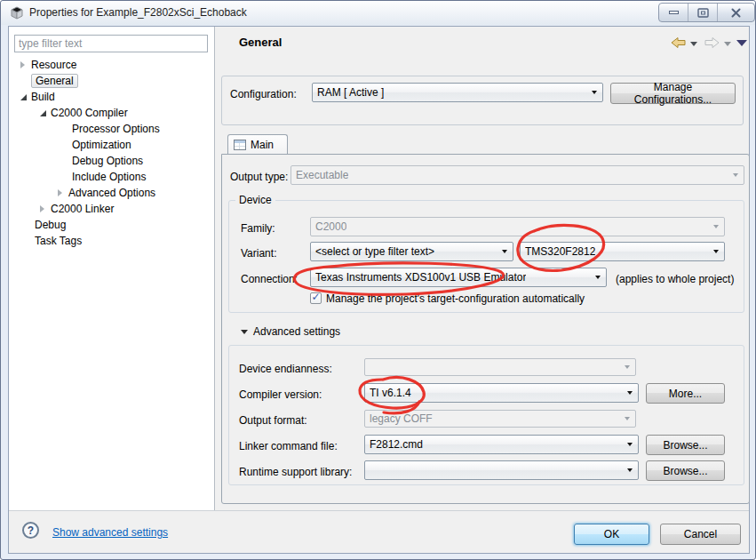 This screenshot has width=756, height=560. What do you see at coordinates (297, 332) in the screenshot?
I see `advanced-settings-header: Advanced settings` at bounding box center [297, 332].